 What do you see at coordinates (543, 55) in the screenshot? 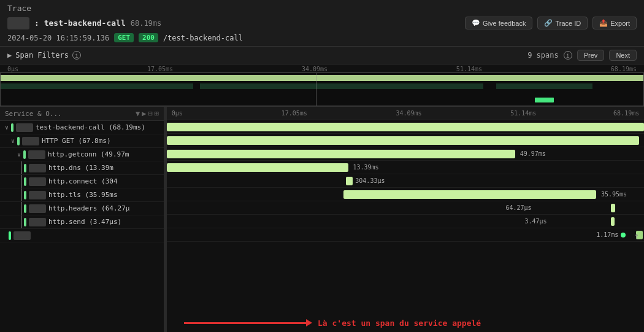
I see `spans-count-label: 9 spans` at bounding box center [543, 55].